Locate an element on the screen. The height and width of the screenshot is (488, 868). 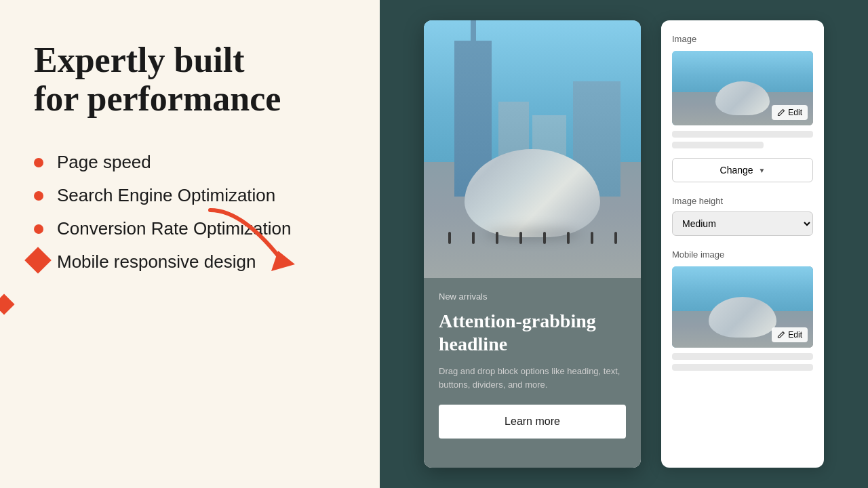
mobile-image-label: Mobile image is located at coordinates (743, 255).